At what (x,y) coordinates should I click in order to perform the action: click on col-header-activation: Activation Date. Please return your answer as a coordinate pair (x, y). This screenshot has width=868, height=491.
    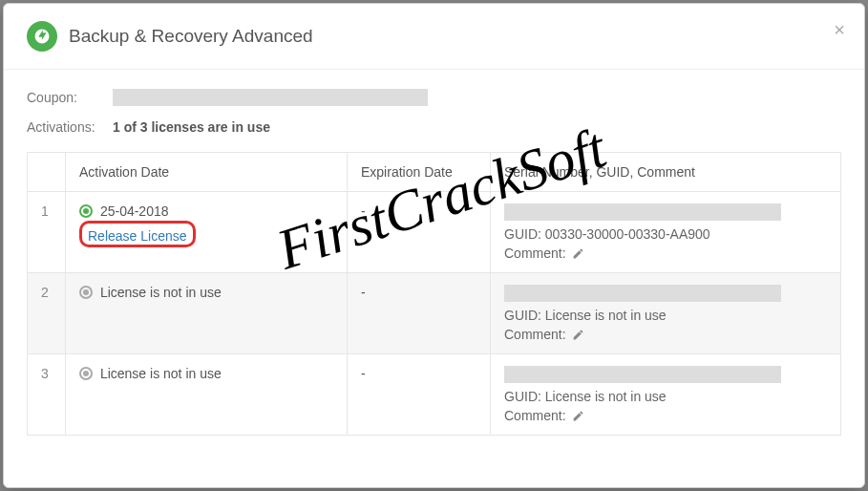
    Looking at the image, I should click on (206, 172).